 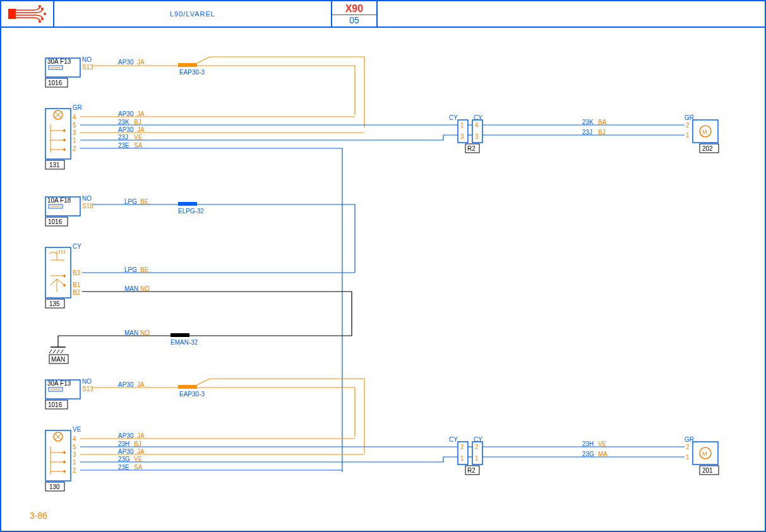 I want to click on code-sub: 05, so click(x=354, y=20).